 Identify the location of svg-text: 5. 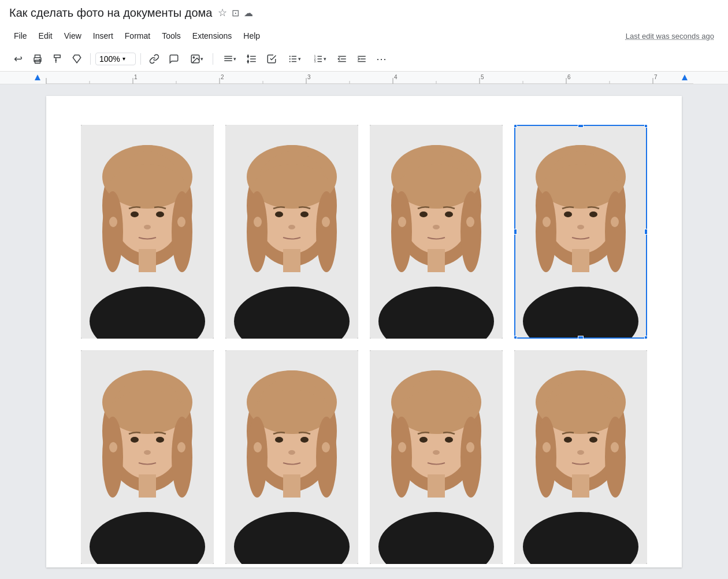
(482, 77).